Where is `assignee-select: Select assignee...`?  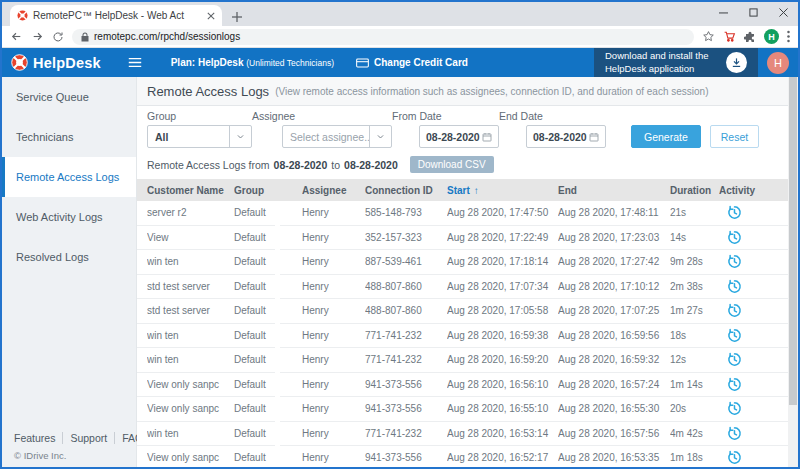
assignee-select: Select assignee... is located at coordinates (337, 136).